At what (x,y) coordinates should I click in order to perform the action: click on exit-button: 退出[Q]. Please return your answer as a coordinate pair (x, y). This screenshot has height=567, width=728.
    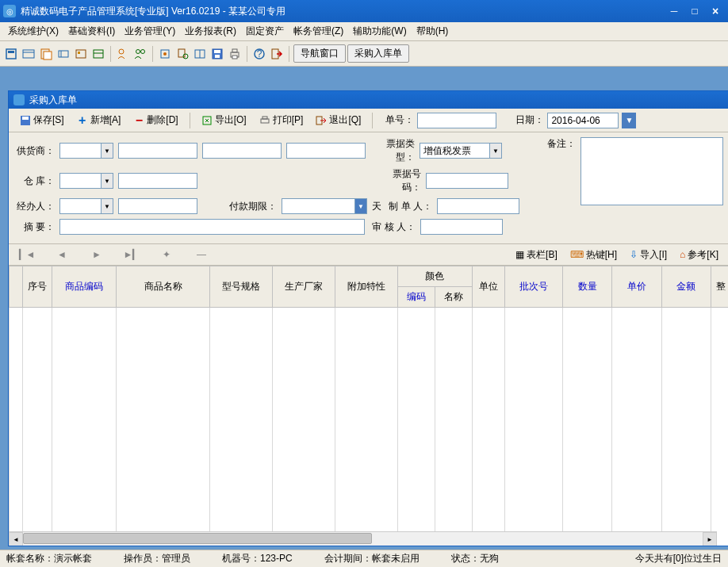
    Looking at the image, I should click on (338, 121).